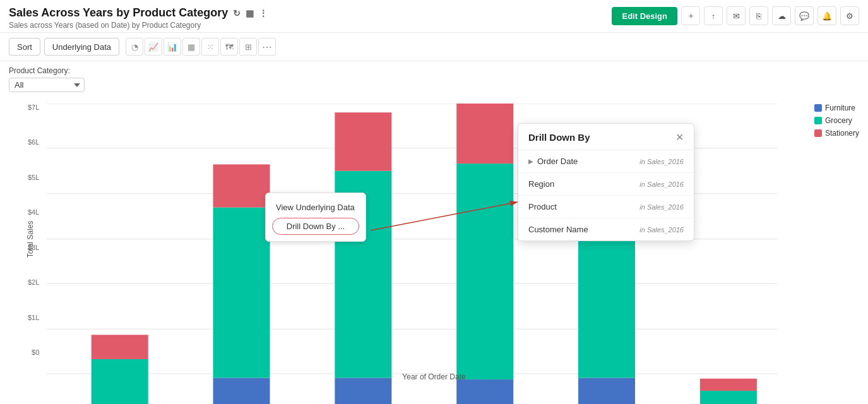 This screenshot has height=404, width=868. Describe the element at coordinates (33, 107) in the screenshot. I see `y-tick-7l: $7L` at that location.